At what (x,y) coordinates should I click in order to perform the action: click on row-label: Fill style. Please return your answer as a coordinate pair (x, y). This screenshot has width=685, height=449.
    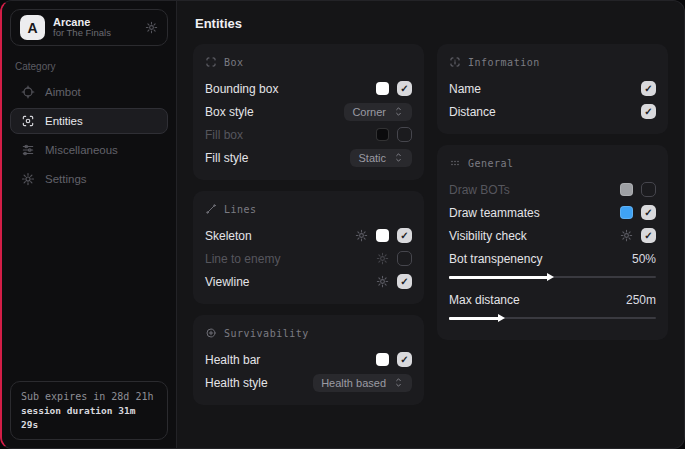
    Looking at the image, I should click on (226, 158).